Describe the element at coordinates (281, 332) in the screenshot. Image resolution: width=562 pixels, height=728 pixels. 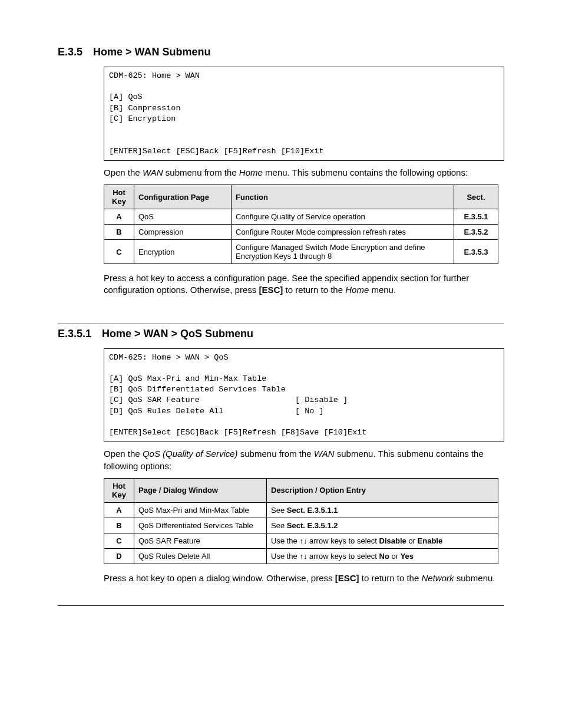
I see `section-heading-e351: E.3.5.1Home > WAN > QoS Submenu` at that location.